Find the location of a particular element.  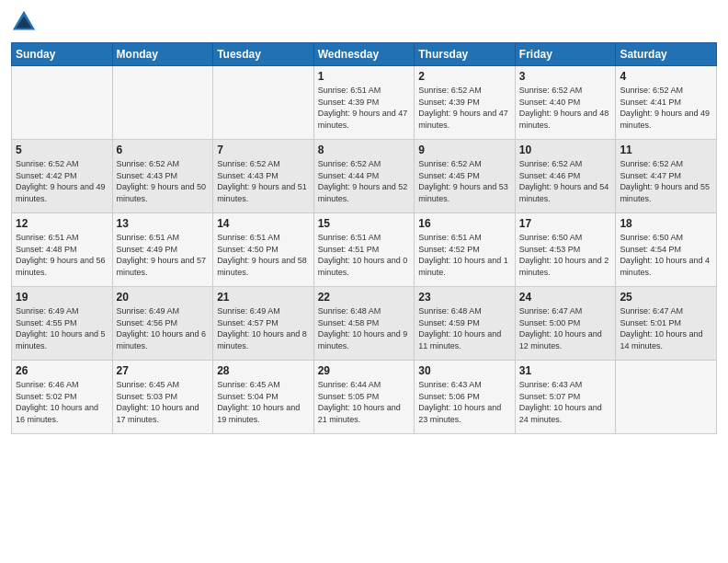

cell-info: Sunrise: 6:52 AMSunset: 4:44 PMDaylight:… is located at coordinates (364, 181).